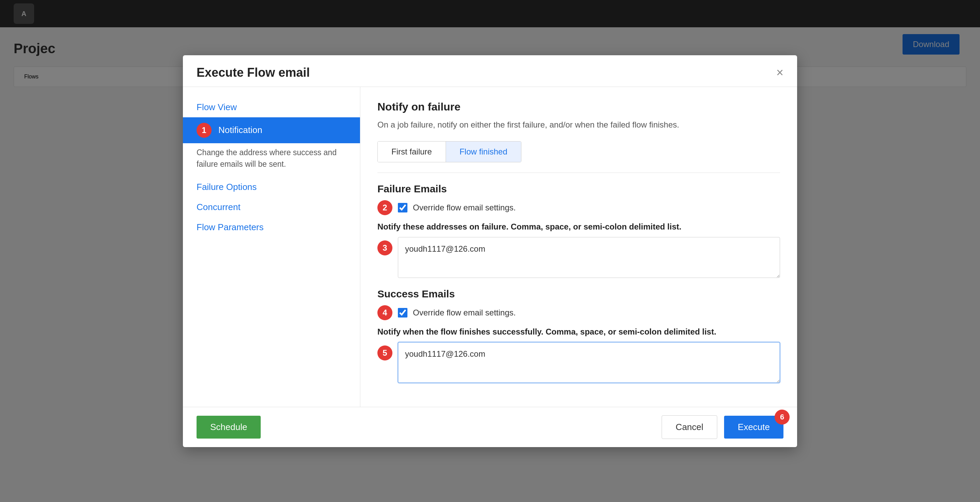 Image resolution: width=980 pixels, height=502 pixels. I want to click on sidebar-item-flow-view: Flow View, so click(272, 107).